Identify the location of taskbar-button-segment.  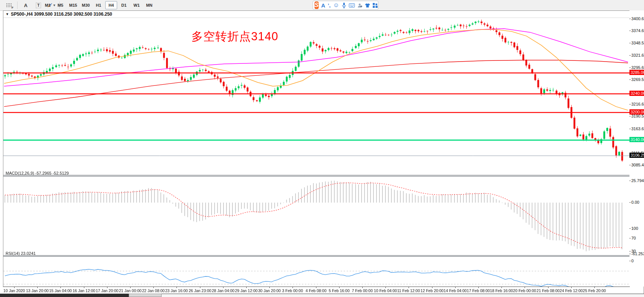
(145, 296).